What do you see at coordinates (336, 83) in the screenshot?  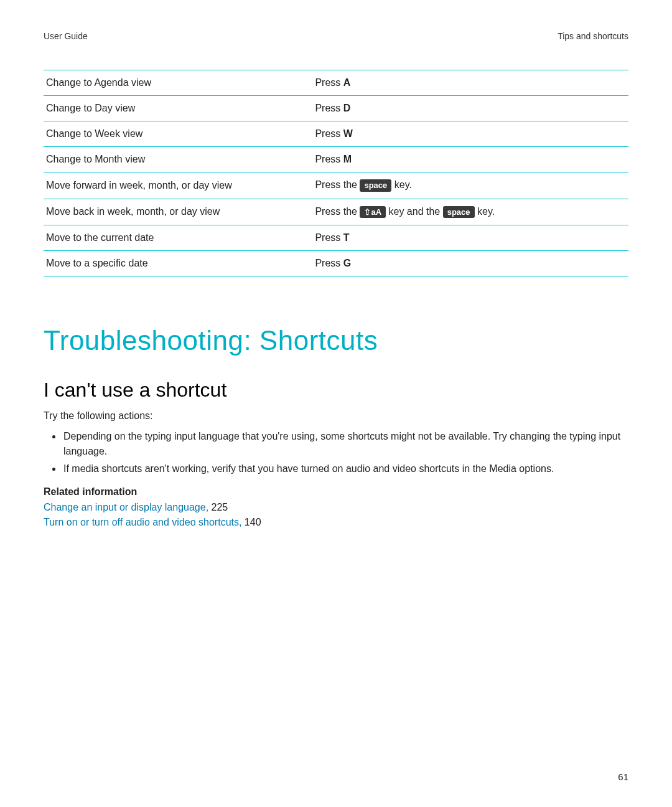 I see `table-row: Change to Agenda viewPress A` at bounding box center [336, 83].